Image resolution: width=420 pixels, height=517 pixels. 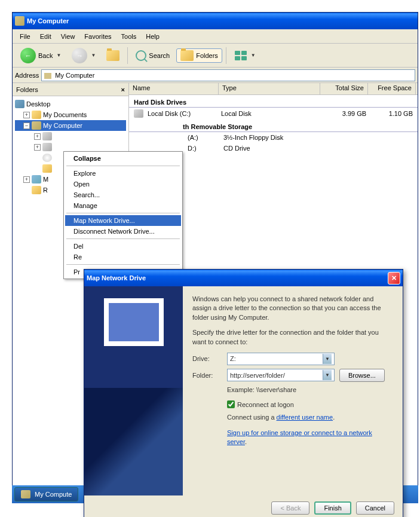 I want to click on task-mycomputer: My Compute, so click(x=47, y=494).